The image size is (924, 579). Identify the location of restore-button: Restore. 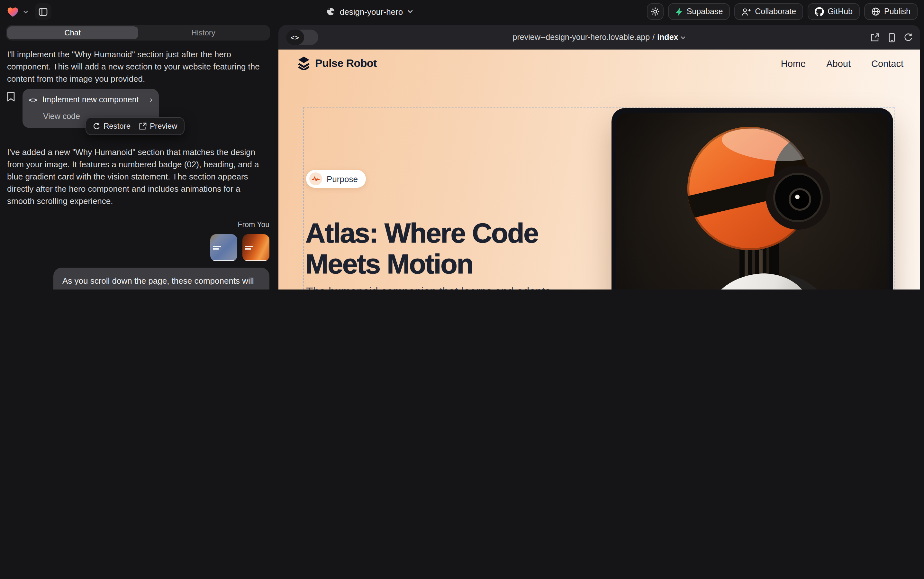
(112, 126).